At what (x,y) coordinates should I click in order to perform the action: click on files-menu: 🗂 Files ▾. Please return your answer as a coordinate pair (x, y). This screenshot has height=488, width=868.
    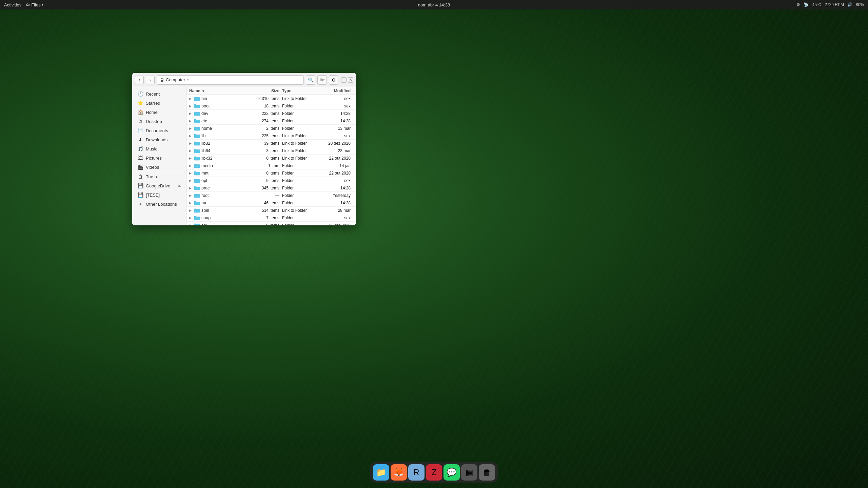
    Looking at the image, I should click on (35, 5).